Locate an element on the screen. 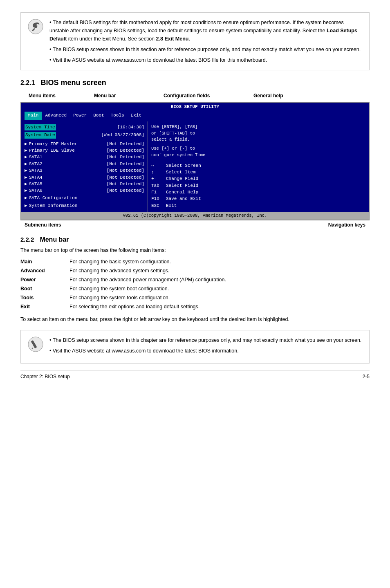 The image size is (390, 588). bios-menu-boot: Boot is located at coordinates (99, 115).